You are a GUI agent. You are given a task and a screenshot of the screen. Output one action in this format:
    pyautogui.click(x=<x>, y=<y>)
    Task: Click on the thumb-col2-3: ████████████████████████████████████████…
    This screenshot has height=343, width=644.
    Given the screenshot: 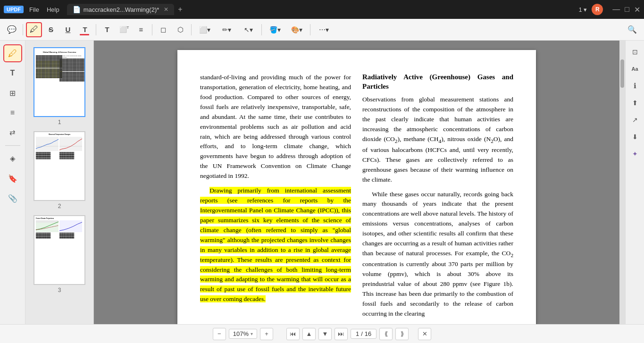 What is the action you would take?
    pyautogui.click(x=71, y=229)
    